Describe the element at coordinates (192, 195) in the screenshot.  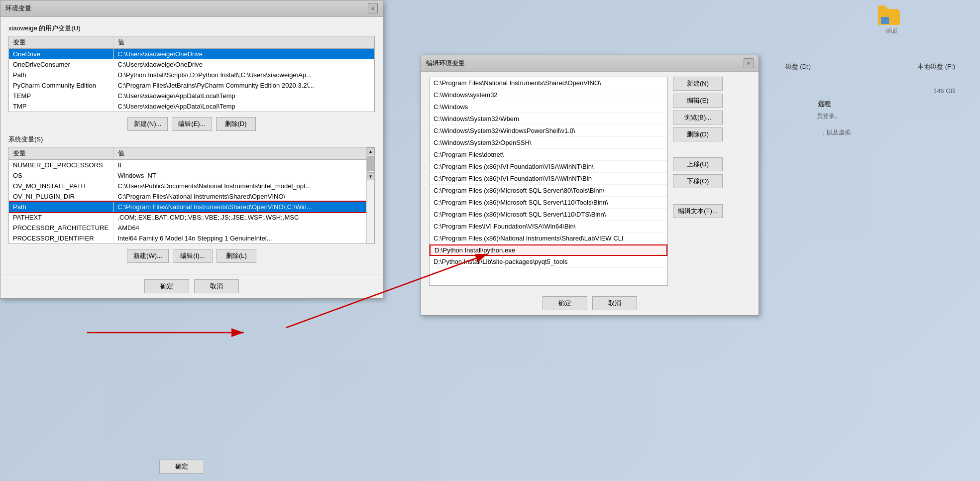
I see `sys-vars-table-container: 变量 值 NUMBER_OF_PROCESSORS8OSWindows_NTOV…` at that location.